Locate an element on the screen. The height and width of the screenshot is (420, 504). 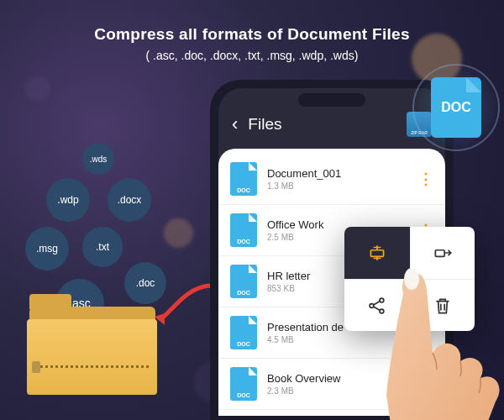
format-wdp: .wdp is located at coordinates (68, 200).